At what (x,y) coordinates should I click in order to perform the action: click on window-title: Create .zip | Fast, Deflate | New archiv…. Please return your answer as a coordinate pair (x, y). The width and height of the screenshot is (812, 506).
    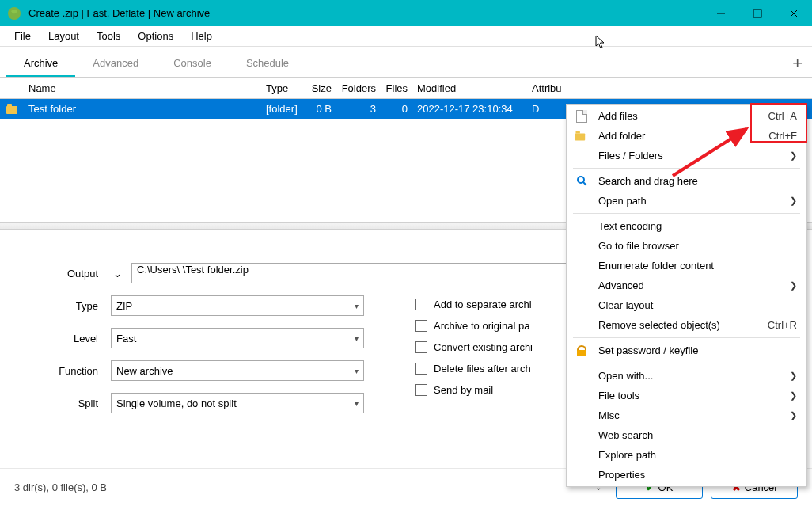
    Looking at the image, I should click on (119, 13).